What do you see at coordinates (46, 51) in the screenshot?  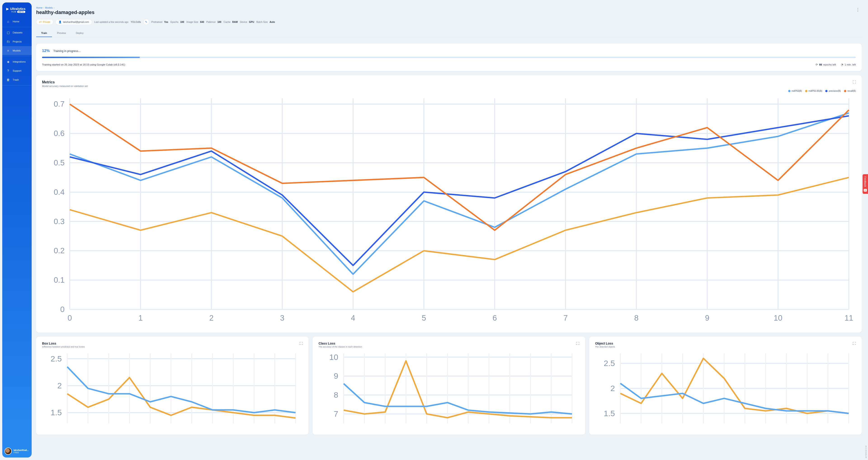 I see `training-percent: 12%` at bounding box center [46, 51].